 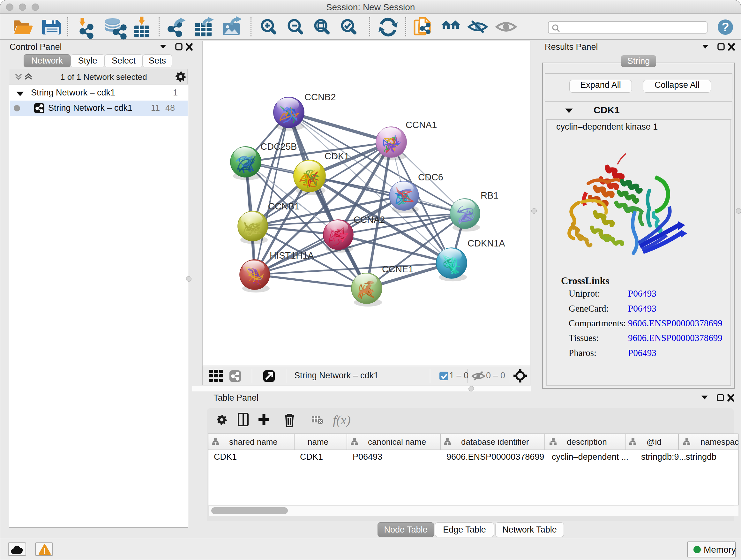 I want to click on svg-text: HIST1H1A, so click(x=292, y=255).